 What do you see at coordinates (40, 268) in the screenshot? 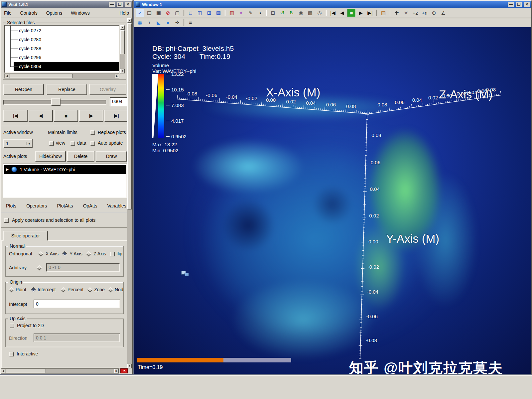
I see `arbitrary-radio` at bounding box center [40, 268].